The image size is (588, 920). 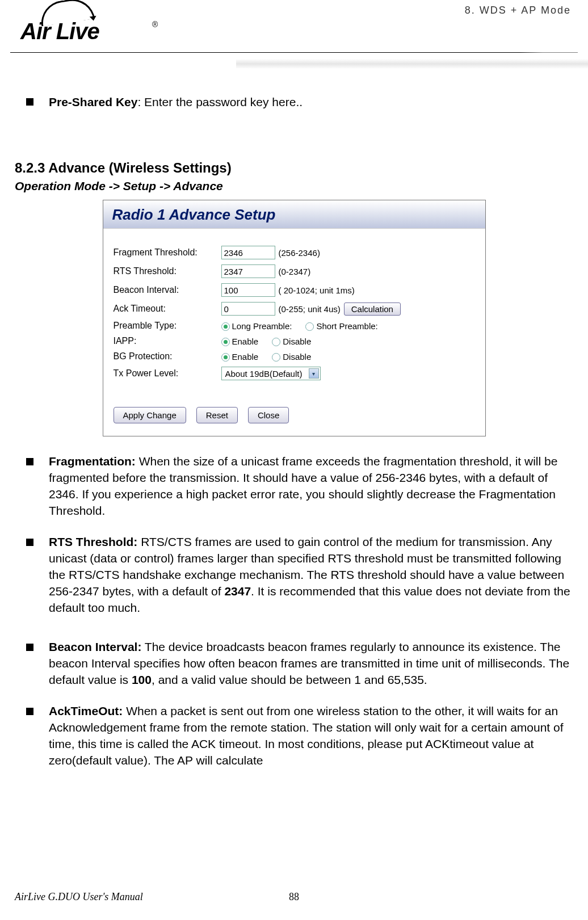 What do you see at coordinates (311, 575) in the screenshot?
I see `rts-desc: RTS Threshold: RTS/CTS frames are used t…` at bounding box center [311, 575].